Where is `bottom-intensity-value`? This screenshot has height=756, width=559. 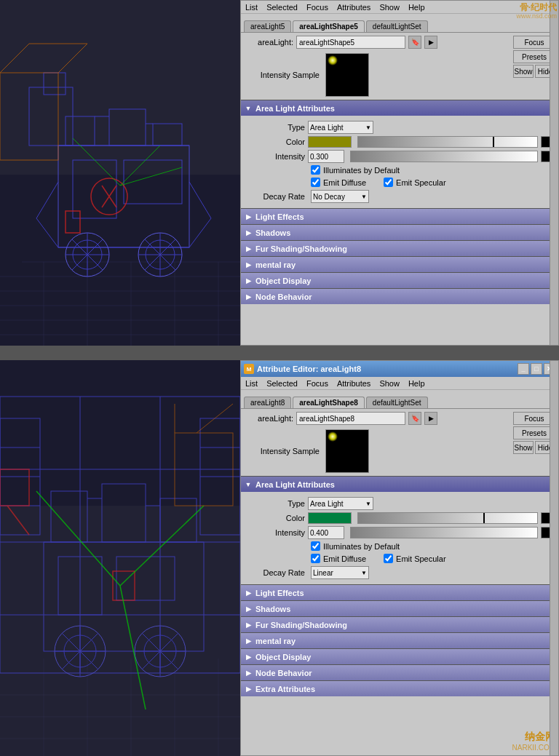 bottom-intensity-value is located at coordinates (326, 533).